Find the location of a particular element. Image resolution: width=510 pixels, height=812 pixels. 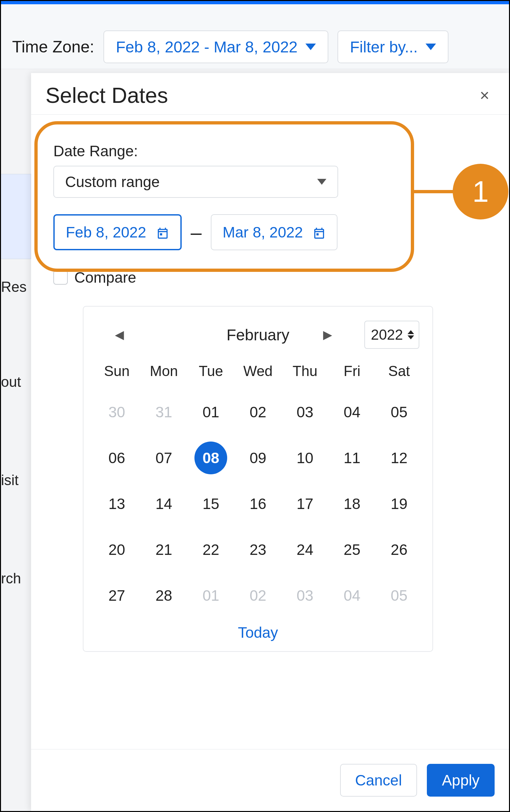

calendar-day: 23 is located at coordinates (258, 550).